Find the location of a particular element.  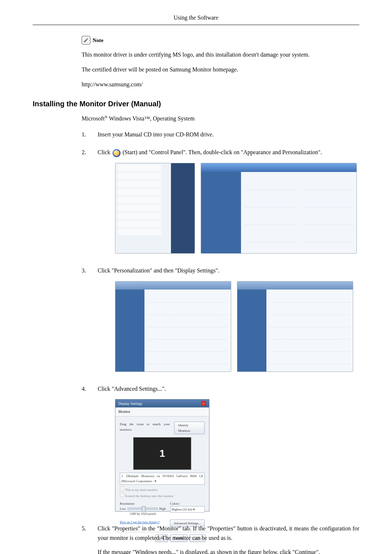

res-high: High is located at coordinates (163, 509).